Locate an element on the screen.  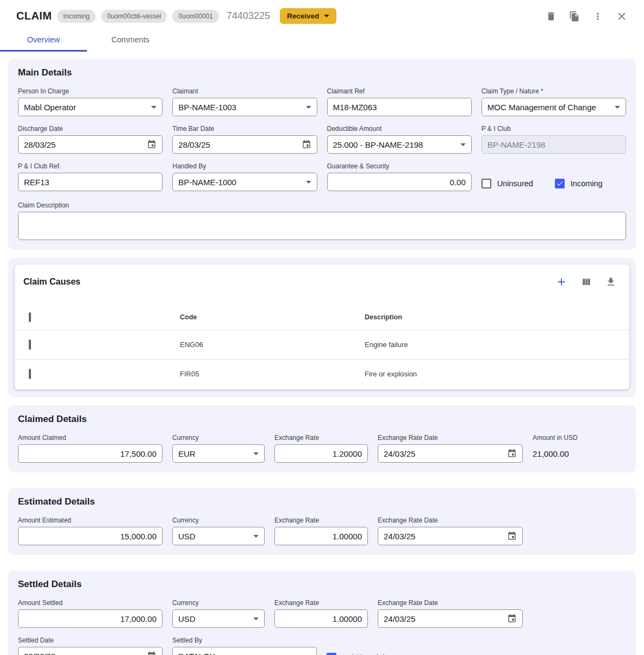
amount-claimed-label: Amount Claimed is located at coordinates (90, 438).